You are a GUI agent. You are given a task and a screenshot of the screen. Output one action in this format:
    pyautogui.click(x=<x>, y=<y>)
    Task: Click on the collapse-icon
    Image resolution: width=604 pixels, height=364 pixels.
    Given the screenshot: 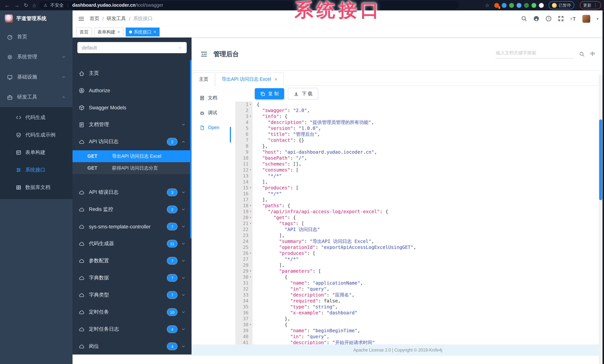 What is the action you would take?
    pyautogui.click(x=204, y=54)
    